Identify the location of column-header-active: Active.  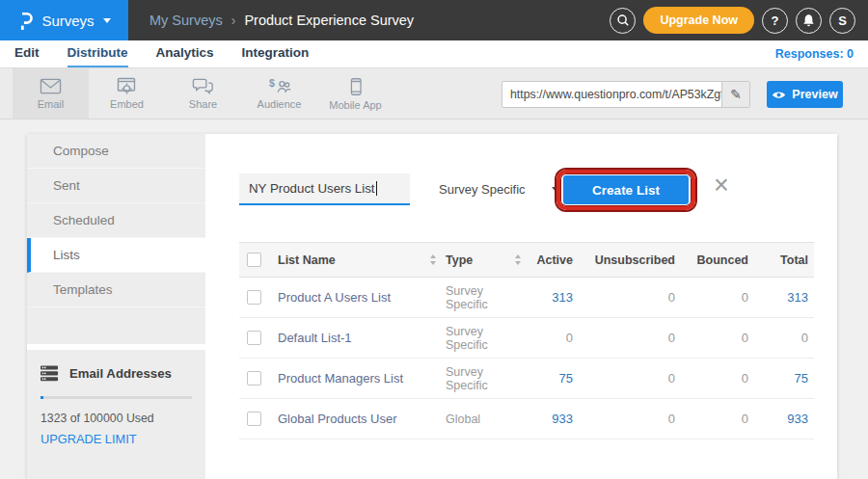
(556, 260).